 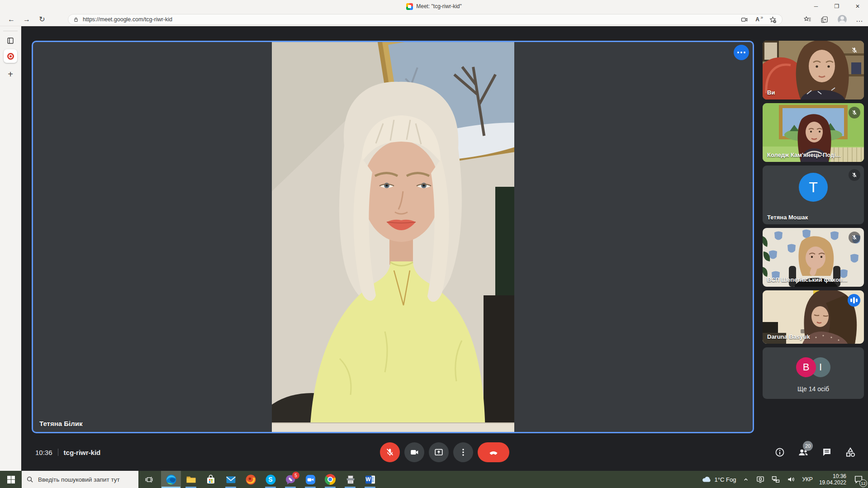 I want to click on weather-widget: 1°C Fog, so click(x=719, y=479).